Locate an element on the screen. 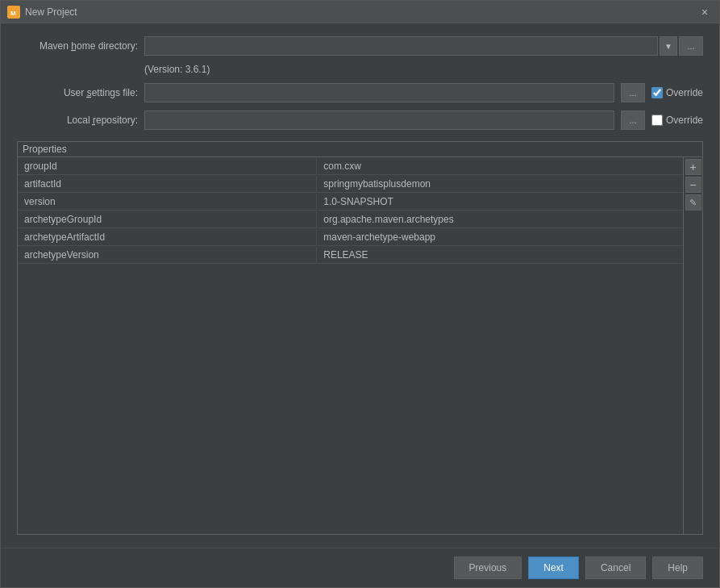 The image size is (720, 588). local-repo-override-checkbox is located at coordinates (657, 120).